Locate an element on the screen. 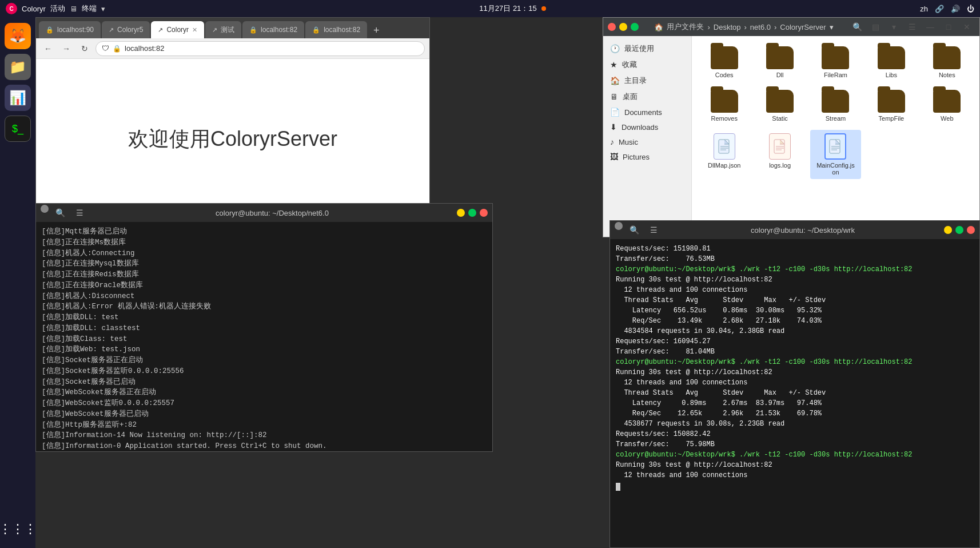 Image resolution: width=980 pixels, height=548 pixels. back-button: ← is located at coordinates (48, 49).